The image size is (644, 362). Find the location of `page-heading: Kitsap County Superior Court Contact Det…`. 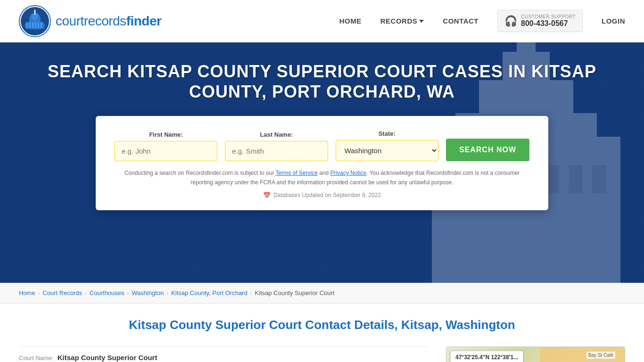

page-heading: Kitsap County Superior Court Contact Det… is located at coordinates (322, 325).